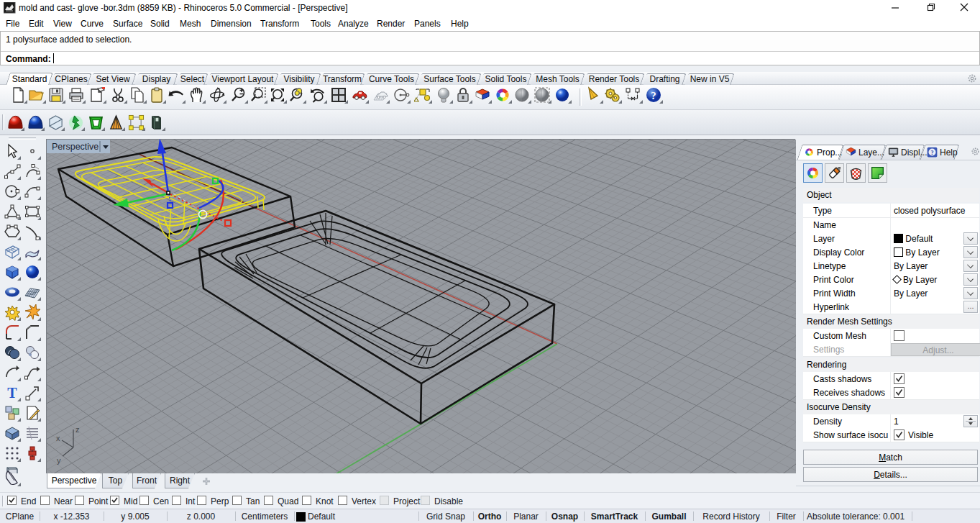 The image size is (980, 523). Describe the element at coordinates (59, 460) in the screenshot. I see `svg-text: y` at that location.